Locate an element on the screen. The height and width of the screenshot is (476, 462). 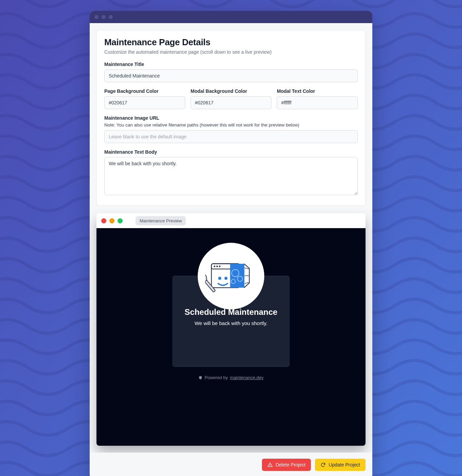
maintenance-modal: Scheduled Maintenance We will be back wi… is located at coordinates (231, 321).